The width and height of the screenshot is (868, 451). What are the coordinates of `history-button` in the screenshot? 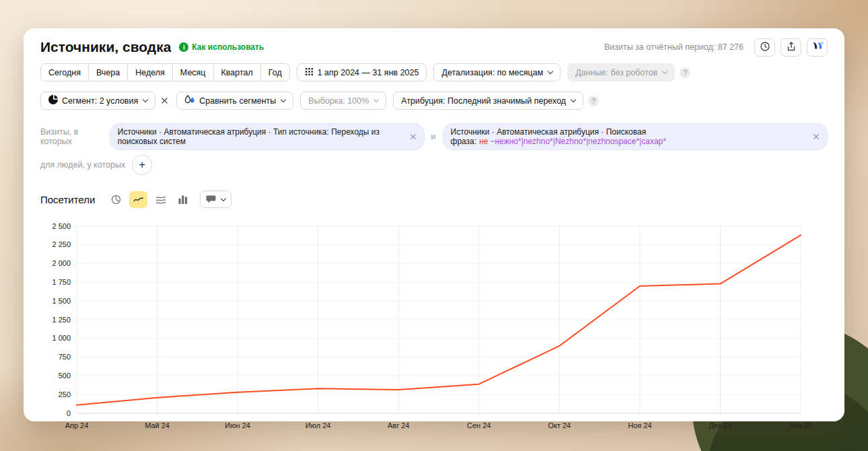 It's located at (764, 47).